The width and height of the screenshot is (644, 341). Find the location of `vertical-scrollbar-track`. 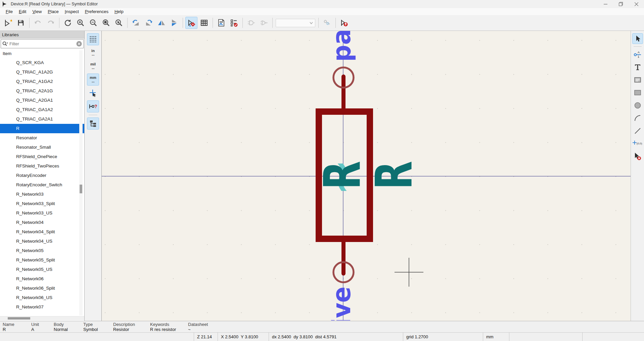

vertical-scrollbar-track is located at coordinates (81, 183).